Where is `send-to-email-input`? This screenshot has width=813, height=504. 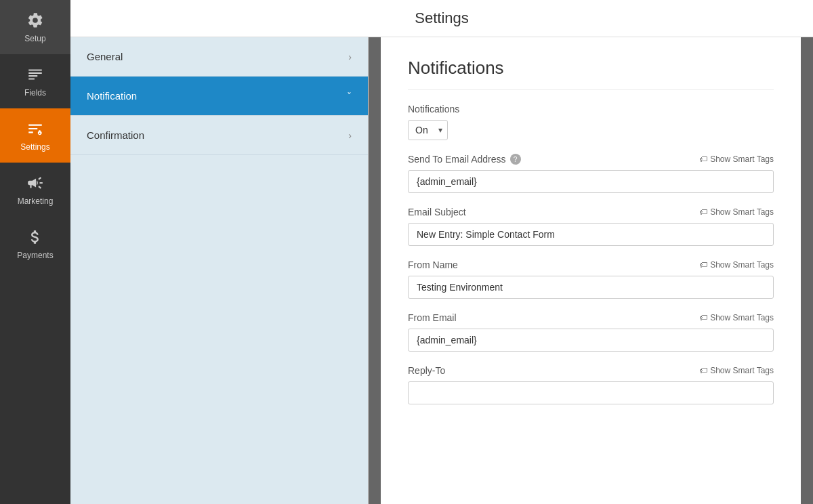
send-to-email-input is located at coordinates (591, 182).